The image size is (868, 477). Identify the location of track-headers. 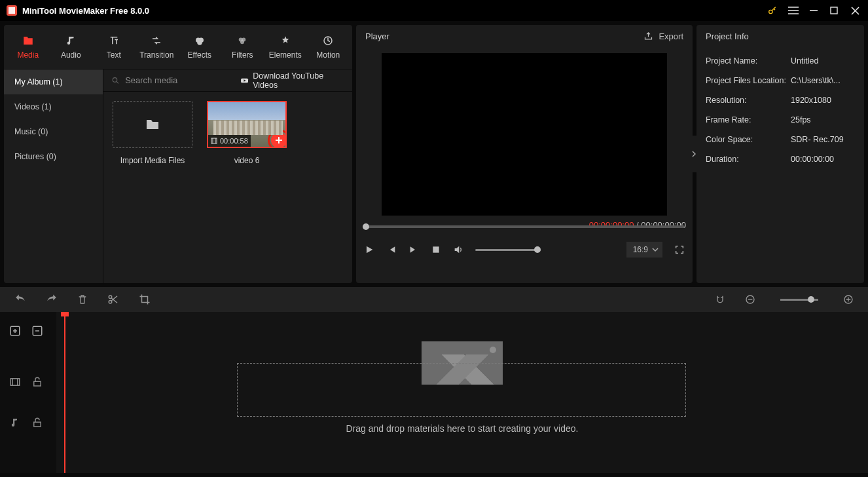
(28, 392).